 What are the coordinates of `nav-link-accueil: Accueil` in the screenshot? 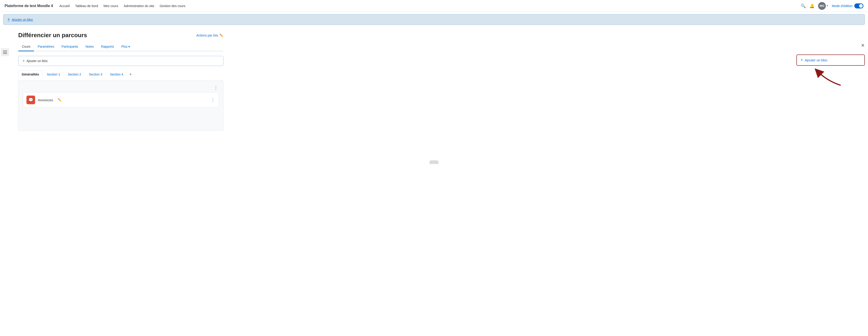 It's located at (65, 6).